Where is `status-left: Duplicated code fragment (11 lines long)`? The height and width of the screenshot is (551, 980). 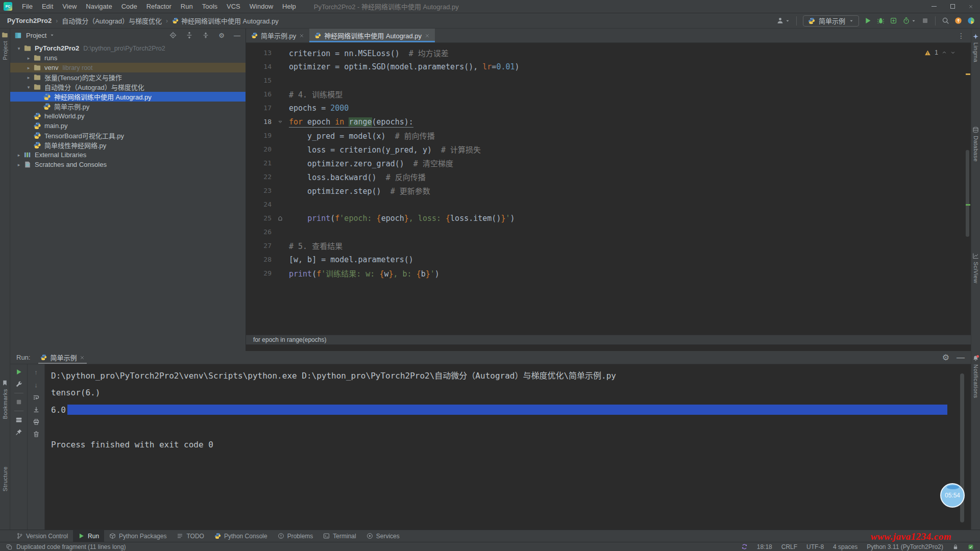
status-left: Duplicated code fragment (11 lines long) is located at coordinates (66, 547).